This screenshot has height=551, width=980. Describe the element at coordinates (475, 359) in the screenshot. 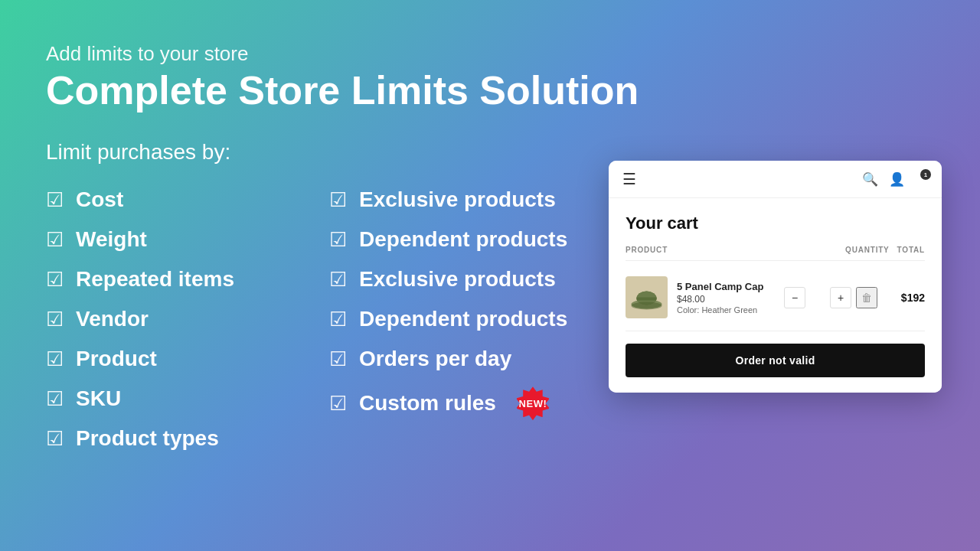

I see `feature-orders-per-day: ☑ Orders per day` at that location.